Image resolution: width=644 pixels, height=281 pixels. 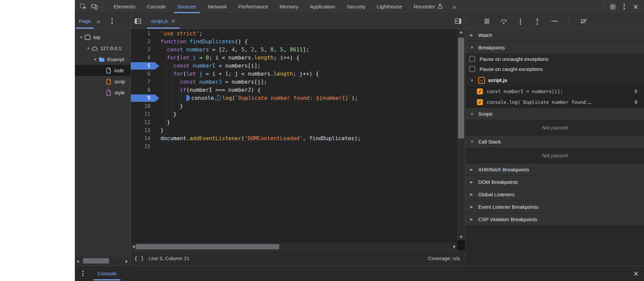 What do you see at coordinates (461, 134) in the screenshot?
I see `editor-vertical-scrollbar` at bounding box center [461, 134].